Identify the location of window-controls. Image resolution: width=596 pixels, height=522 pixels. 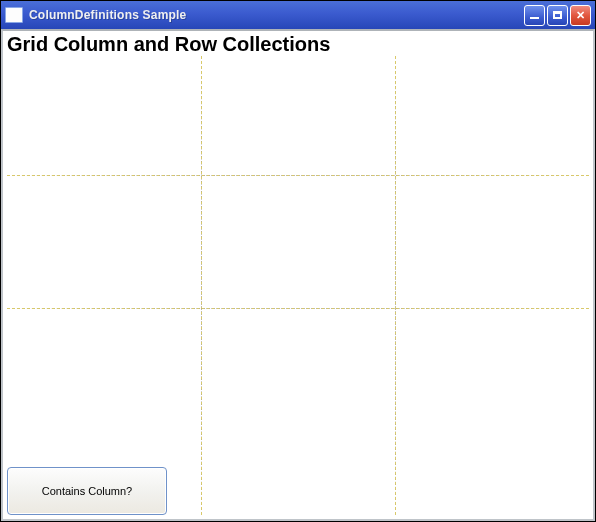
(558, 16).